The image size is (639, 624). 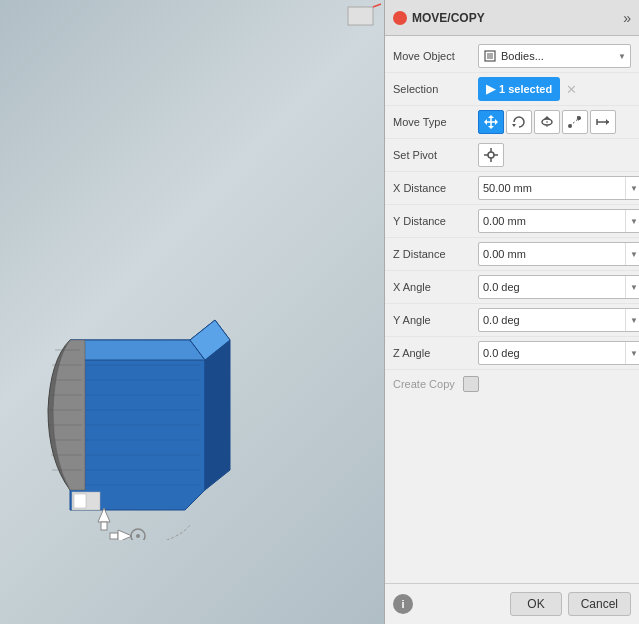 What do you see at coordinates (632, 221) in the screenshot?
I see `y-distance-dropdown-arrow: ▼` at bounding box center [632, 221].